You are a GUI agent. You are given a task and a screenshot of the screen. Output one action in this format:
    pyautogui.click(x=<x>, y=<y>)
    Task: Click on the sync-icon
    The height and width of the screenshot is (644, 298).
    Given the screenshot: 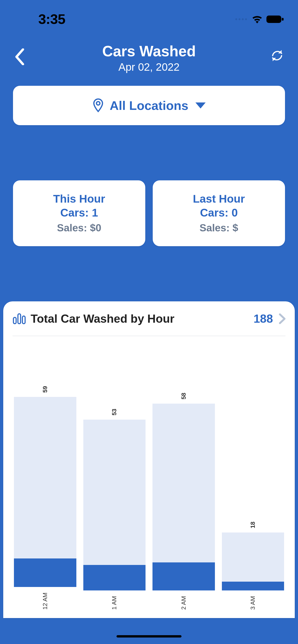 What is the action you would take?
    pyautogui.click(x=277, y=56)
    